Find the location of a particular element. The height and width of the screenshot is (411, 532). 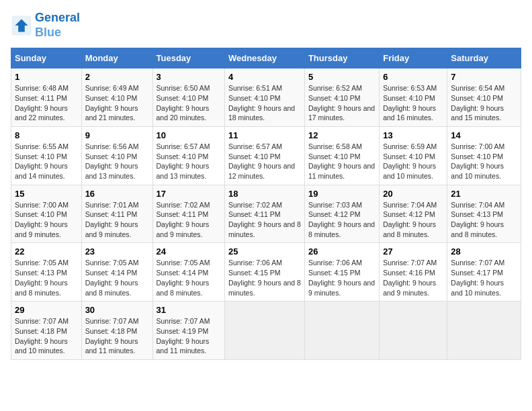

day-number: 15 is located at coordinates (46, 193).